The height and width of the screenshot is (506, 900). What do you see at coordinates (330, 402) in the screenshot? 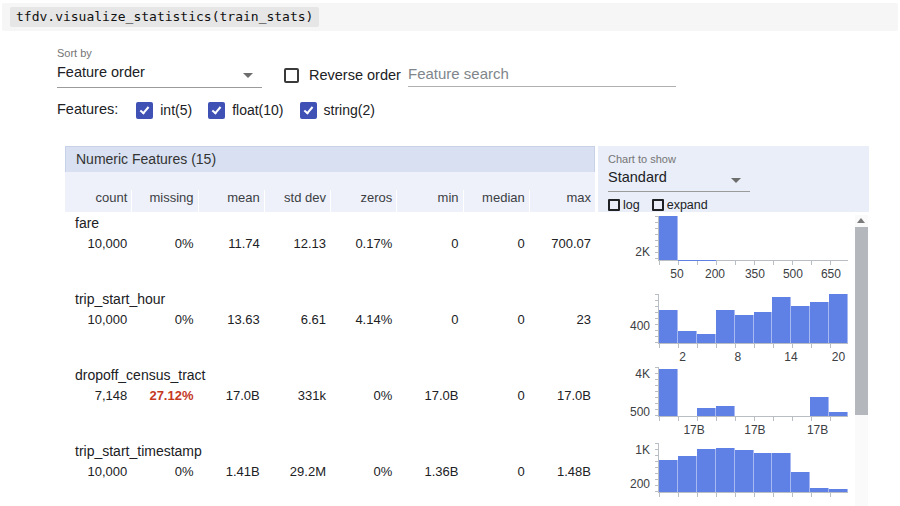
I see `feature-row: dropoff_census_tract7,14827.12%17.0B331k…` at bounding box center [330, 402].